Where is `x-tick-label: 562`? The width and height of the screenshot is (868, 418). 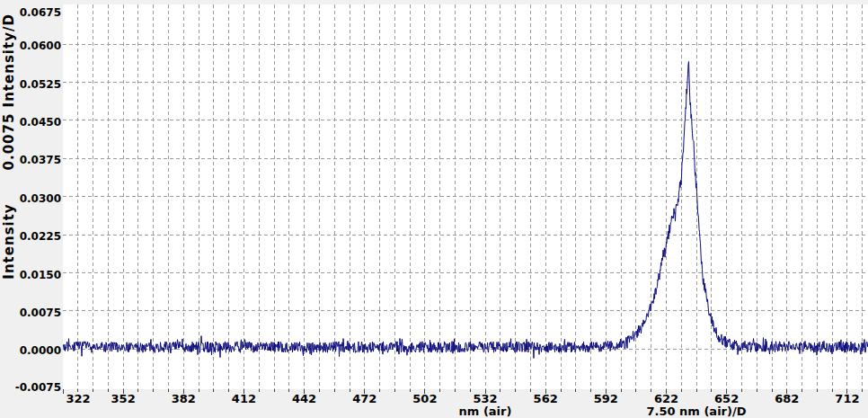
x-tick-label: 562 is located at coordinates (545, 399).